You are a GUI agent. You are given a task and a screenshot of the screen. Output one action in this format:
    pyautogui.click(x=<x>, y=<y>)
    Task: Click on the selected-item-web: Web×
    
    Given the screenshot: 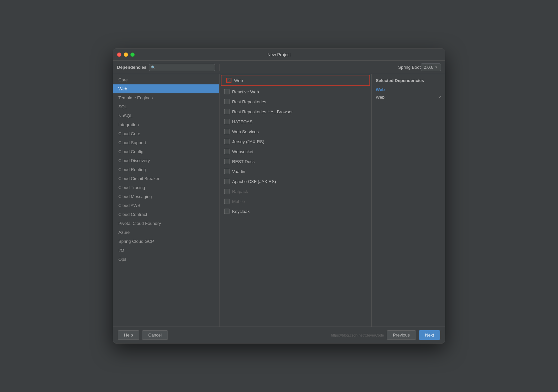 What is the action you would take?
    pyautogui.click(x=408, y=97)
    